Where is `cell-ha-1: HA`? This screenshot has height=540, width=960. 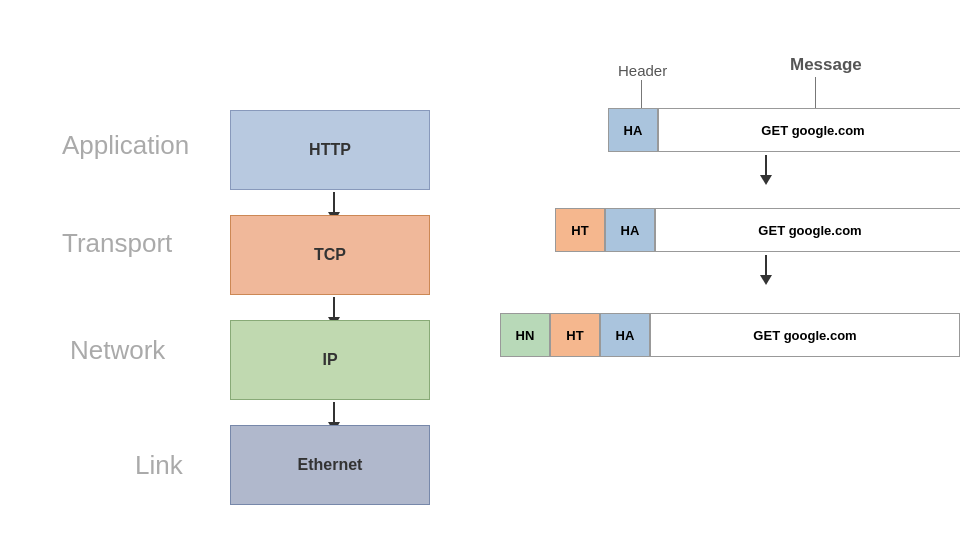
cell-ha-1: HA is located at coordinates (633, 130).